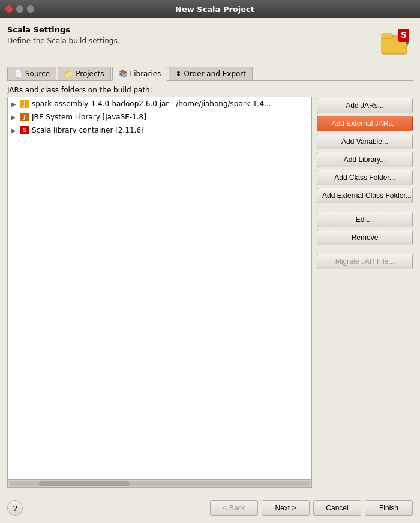 The height and width of the screenshot is (523, 420). I want to click on spark-expand-arrow: ▶, so click(14, 104).